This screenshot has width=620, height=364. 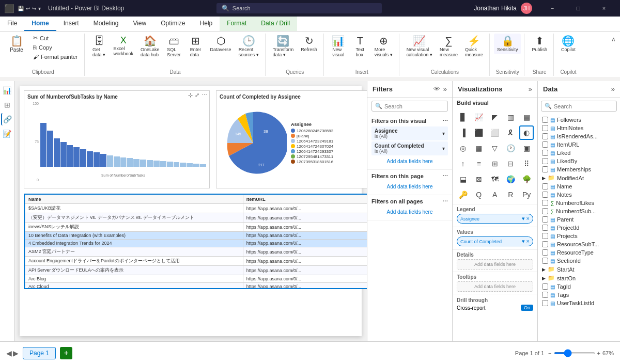 What do you see at coordinates (305, 199) in the screenshot?
I see `col-itemurl: ItemURL` at bounding box center [305, 199].